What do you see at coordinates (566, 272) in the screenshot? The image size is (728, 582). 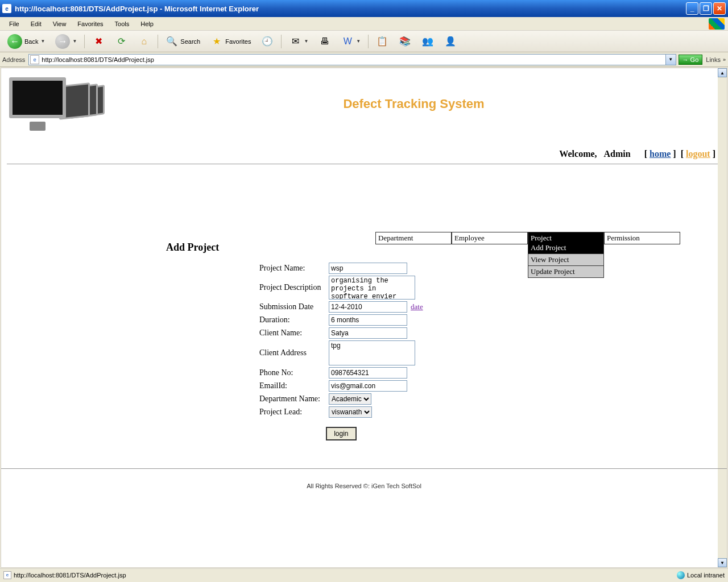 I see `submenu-update-project: Update Project` at bounding box center [566, 272].